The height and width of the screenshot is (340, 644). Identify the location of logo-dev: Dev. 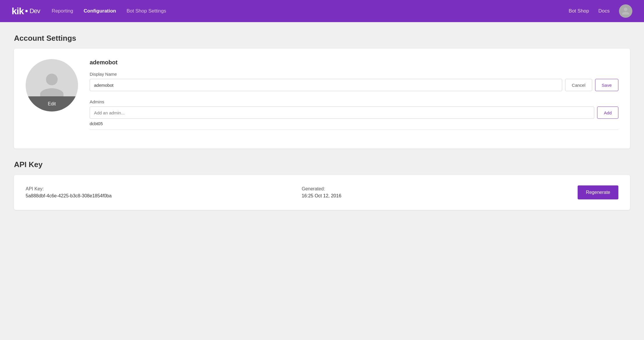
(35, 11).